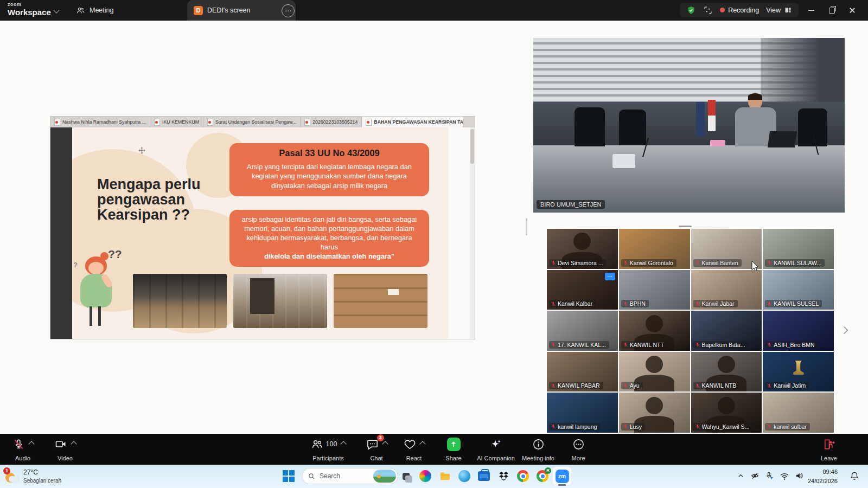 The height and width of the screenshot is (488, 868). What do you see at coordinates (583, 413) in the screenshot?
I see `participant-tile: ⋯ kanwil lampung` at bounding box center [583, 413].